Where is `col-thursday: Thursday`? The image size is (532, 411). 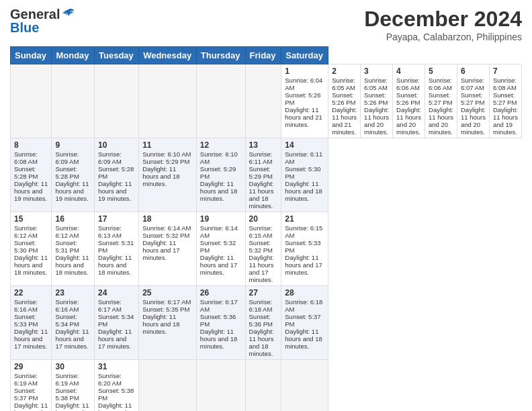 col-thursday: Thursday is located at coordinates (220, 56).